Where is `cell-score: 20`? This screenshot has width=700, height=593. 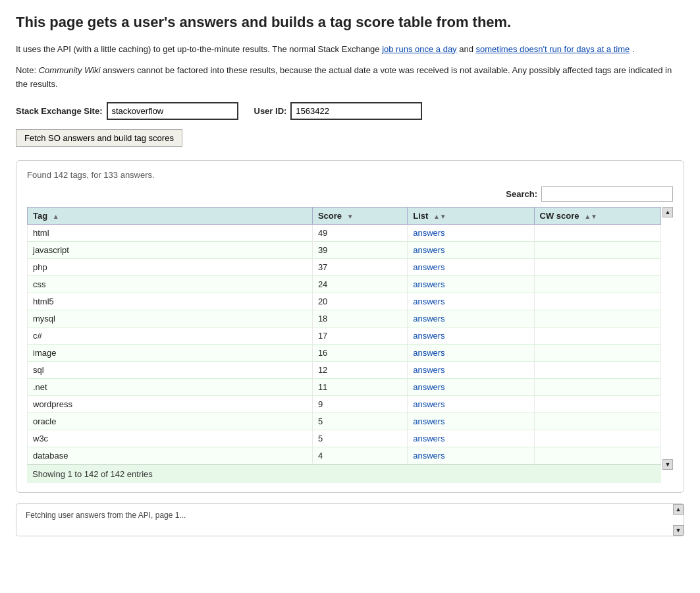 cell-score: 20 is located at coordinates (360, 301).